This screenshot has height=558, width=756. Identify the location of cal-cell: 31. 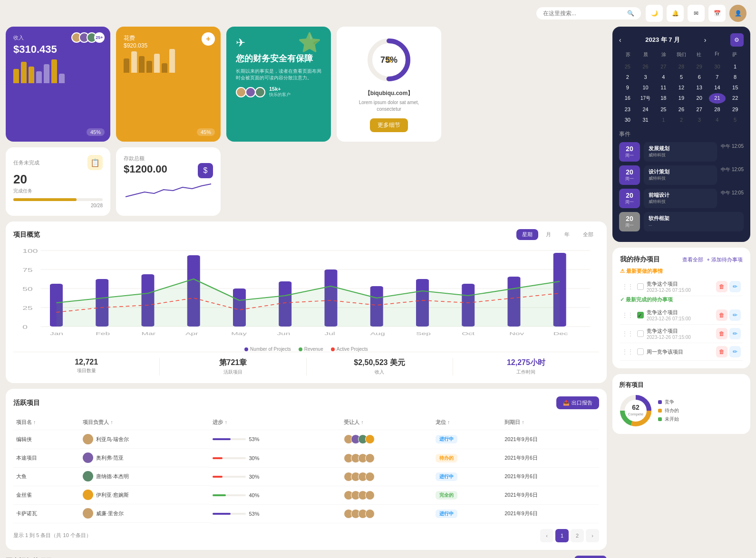
(646, 120).